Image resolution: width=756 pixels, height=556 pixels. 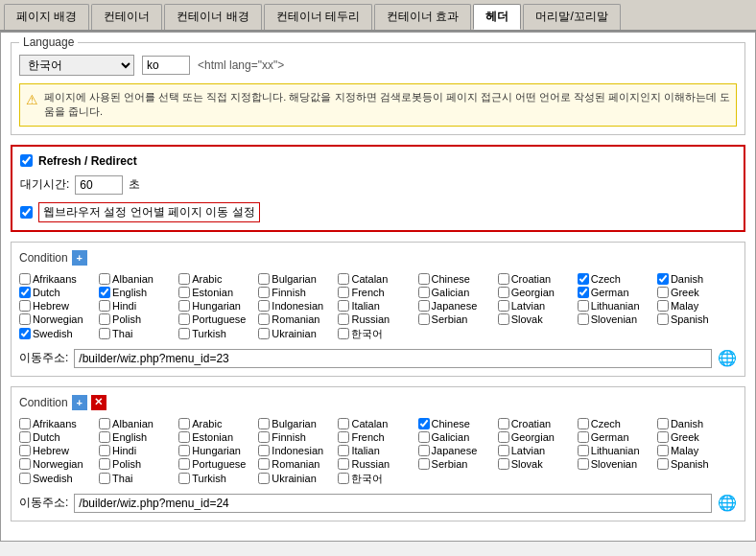 I want to click on tab-container: 컨테이너, so click(x=127, y=17).